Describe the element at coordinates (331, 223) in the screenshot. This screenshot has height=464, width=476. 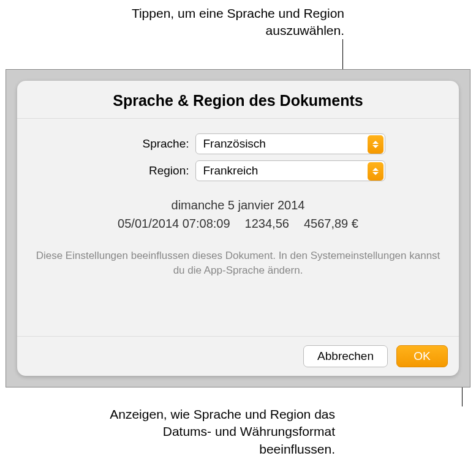
I see `preview-currency: 4567,89 €` at that location.